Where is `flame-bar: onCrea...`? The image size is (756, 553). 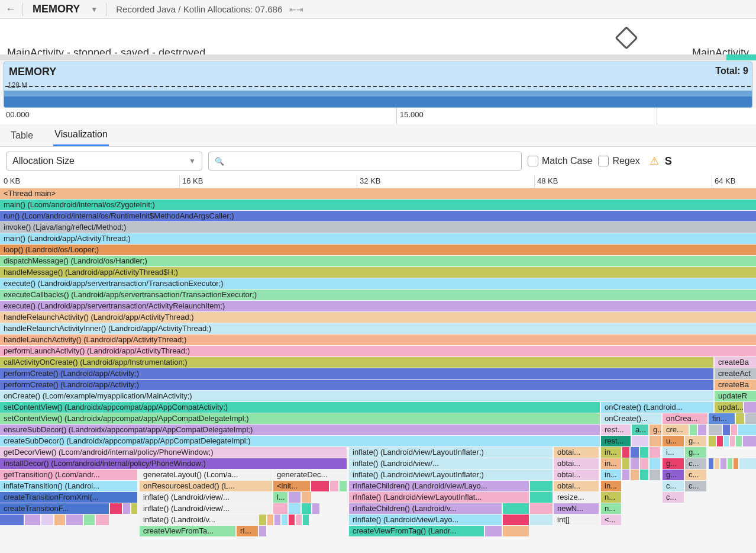
flame-bar: onCrea... is located at coordinates (685, 419).